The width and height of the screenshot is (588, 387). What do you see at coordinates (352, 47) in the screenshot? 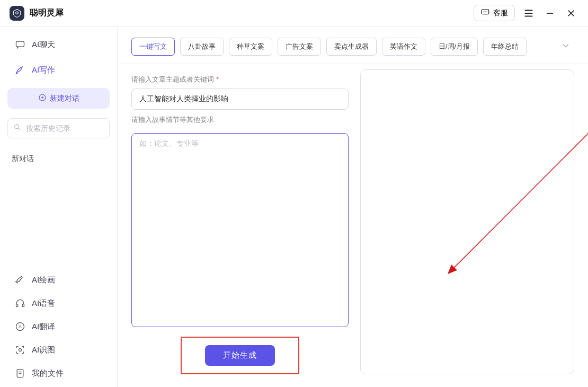
I see `chip-selling-point: 卖点生成器` at bounding box center [352, 47].